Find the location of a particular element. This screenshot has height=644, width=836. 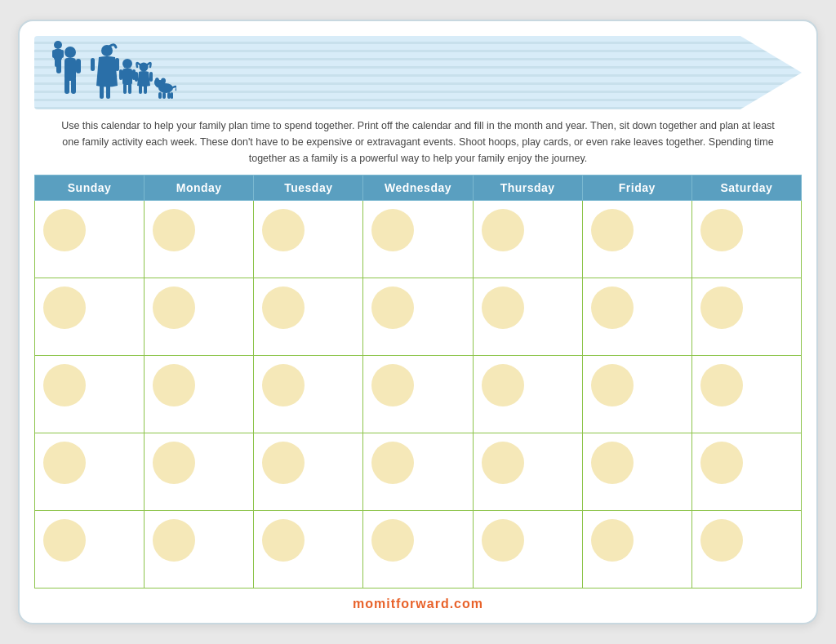

day-header-tuesday: Tuesday is located at coordinates (309, 188).